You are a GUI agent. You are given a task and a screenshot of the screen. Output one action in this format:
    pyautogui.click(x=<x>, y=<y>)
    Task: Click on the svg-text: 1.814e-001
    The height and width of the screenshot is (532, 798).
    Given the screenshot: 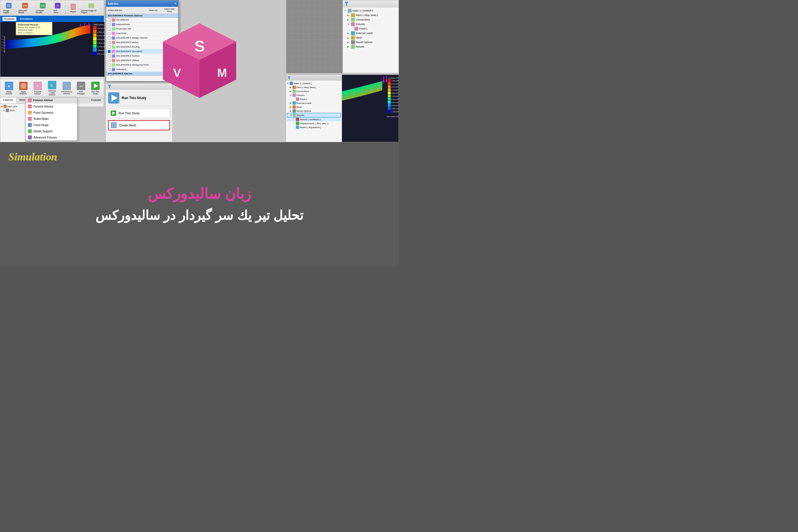 What is the action you would take?
    pyautogui.click(x=101, y=36)
    